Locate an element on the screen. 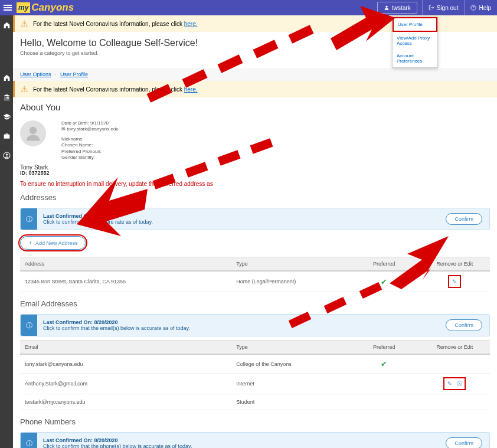 This screenshot has width=497, height=448. dropdown-proxy-access: View/Add Proxy Access is located at coordinates (415, 41).